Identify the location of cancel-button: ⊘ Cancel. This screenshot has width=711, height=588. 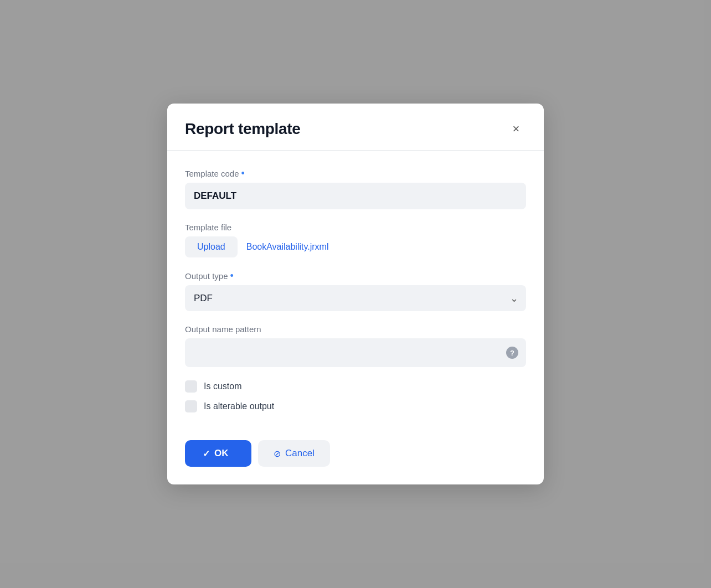
(294, 453).